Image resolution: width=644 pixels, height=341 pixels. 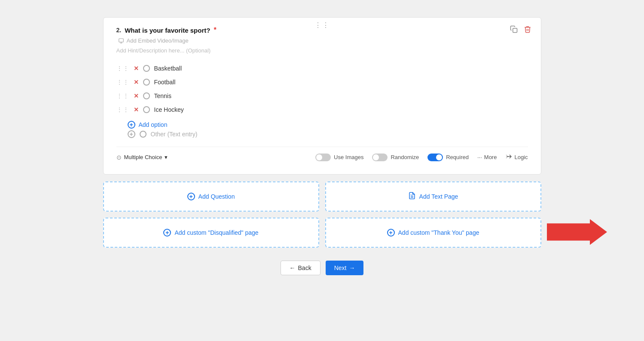 I want to click on option-delete-2: ✕, so click(x=136, y=82).